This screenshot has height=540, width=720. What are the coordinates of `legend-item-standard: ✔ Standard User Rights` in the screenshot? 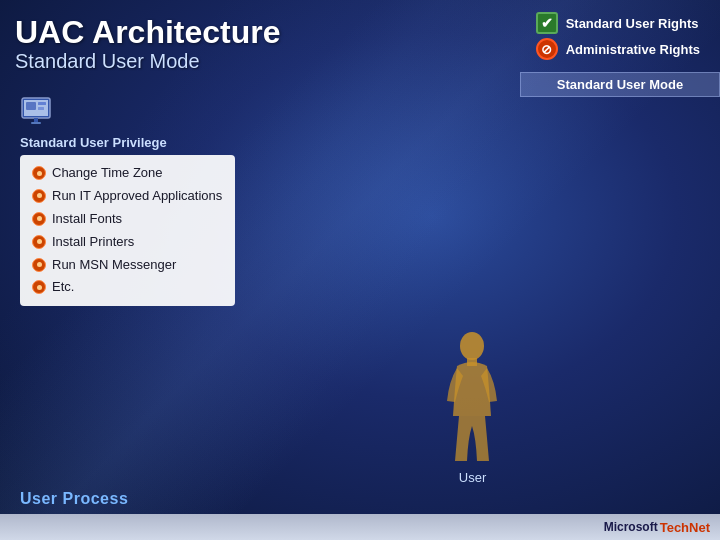 It's located at (618, 23).